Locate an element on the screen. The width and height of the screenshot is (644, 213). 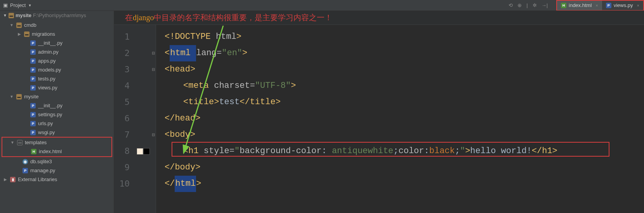
database-icon: ◍ is located at coordinates (25, 162).